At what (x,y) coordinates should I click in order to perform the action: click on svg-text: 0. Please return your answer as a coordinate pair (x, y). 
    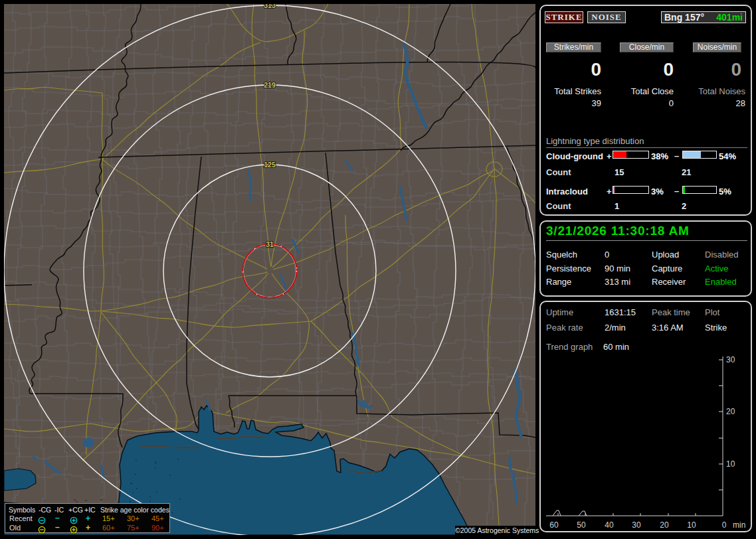
    Looking at the image, I should click on (724, 525).